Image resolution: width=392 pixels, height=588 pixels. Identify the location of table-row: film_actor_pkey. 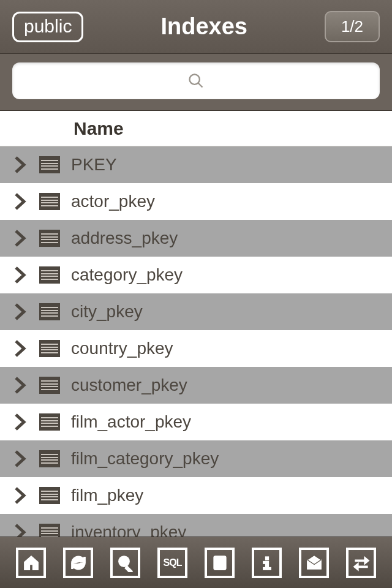
(196, 422).